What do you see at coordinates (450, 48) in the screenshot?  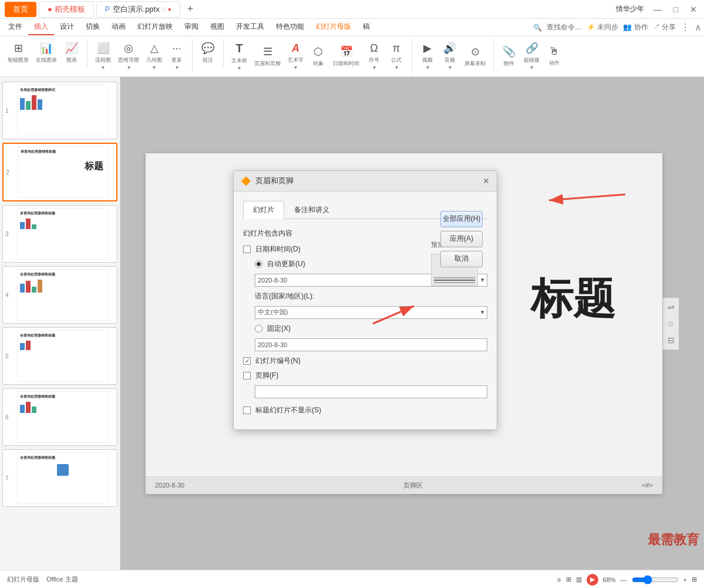 I see `audio-icon: 🔊` at bounding box center [450, 48].